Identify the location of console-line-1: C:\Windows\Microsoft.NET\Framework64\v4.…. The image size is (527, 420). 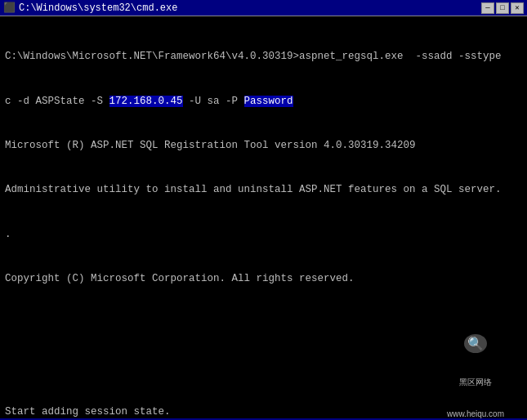
(263, 56).